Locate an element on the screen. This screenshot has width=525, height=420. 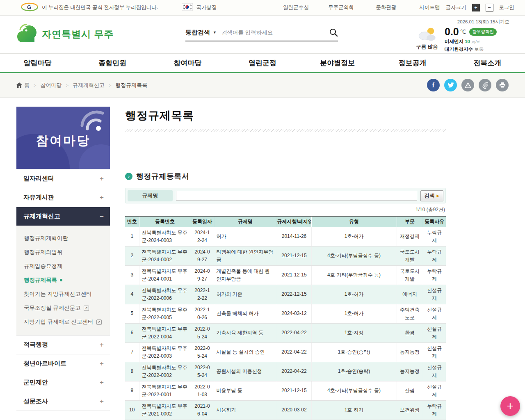
main-nav: 알림마당 종합민원 참여마당 열린군정 분야별정보 정보공개 전북소개 is located at coordinates (262, 63).